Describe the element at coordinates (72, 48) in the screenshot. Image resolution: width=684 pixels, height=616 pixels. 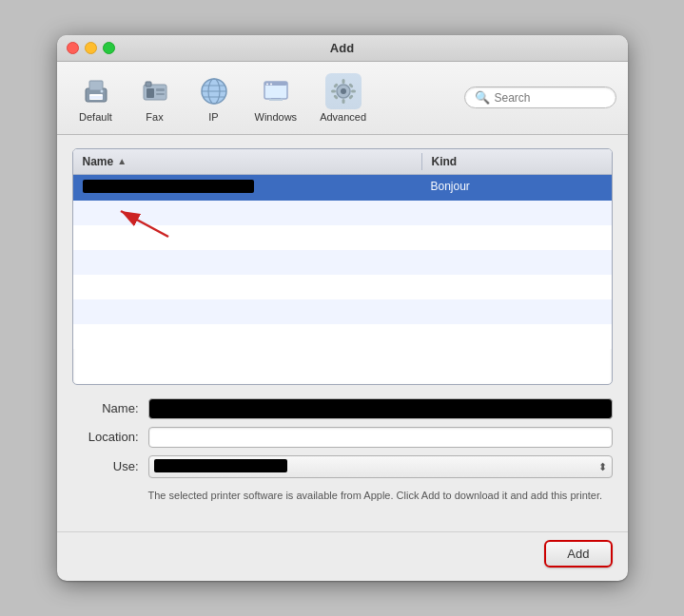
I see `close-button` at that location.